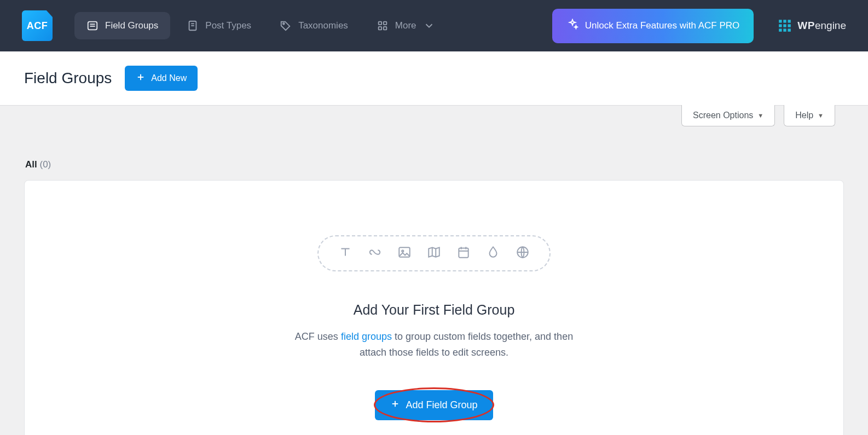  Describe the element at coordinates (523, 253) in the screenshot. I see `globe-icon` at that location.